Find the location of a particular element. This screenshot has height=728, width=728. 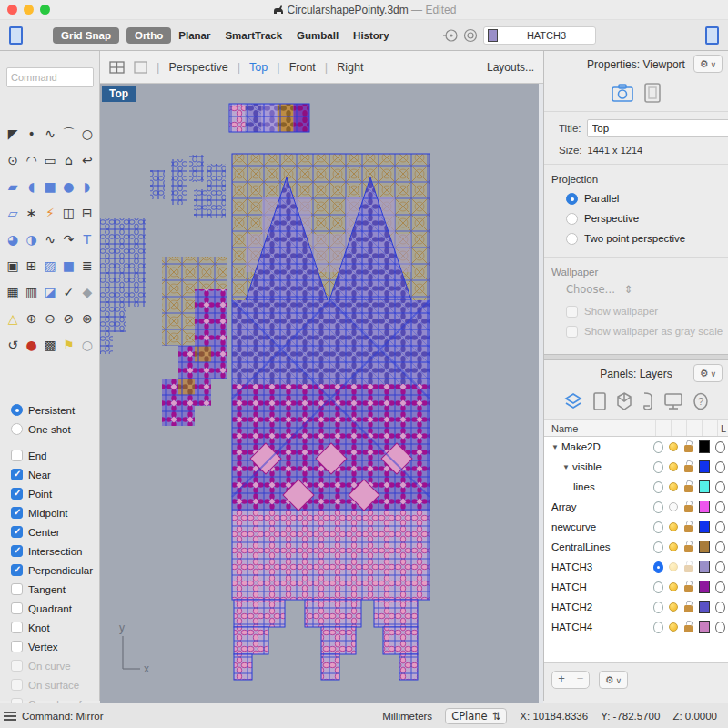

wallpaper-choose-dropdown: Choose…⇕ is located at coordinates (647, 289).